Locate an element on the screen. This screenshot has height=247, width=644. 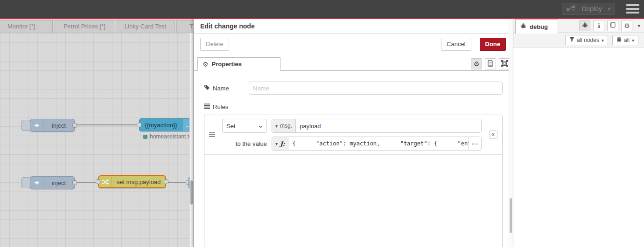
drag-handle-icon is located at coordinates (212, 135).